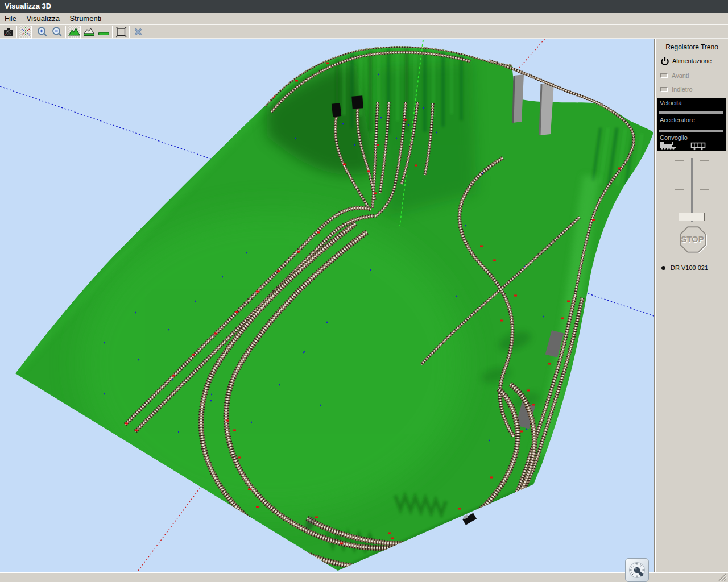 This screenshot has width=728, height=582. What do you see at coordinates (57, 32) in the screenshot?
I see `zoom-out-button` at bounding box center [57, 32].